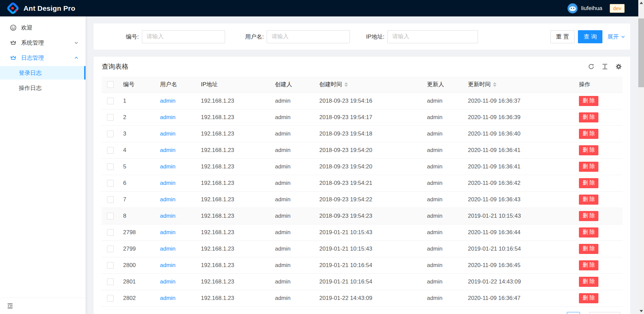 Image resolution: width=644 pixels, height=314 pixels. What do you see at coordinates (43, 58) in the screenshot?
I see `sidebar-item-log-mgmt: 日志管理` at bounding box center [43, 58].